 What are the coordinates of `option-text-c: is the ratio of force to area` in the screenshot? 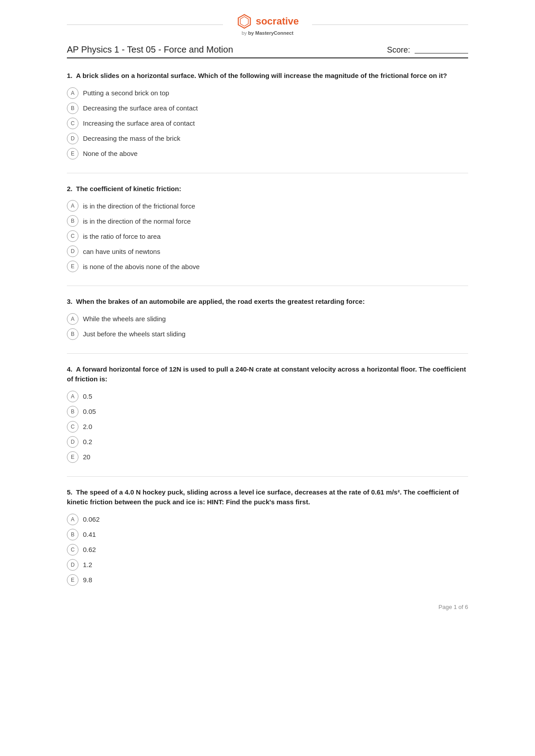 It's located at (122, 236).